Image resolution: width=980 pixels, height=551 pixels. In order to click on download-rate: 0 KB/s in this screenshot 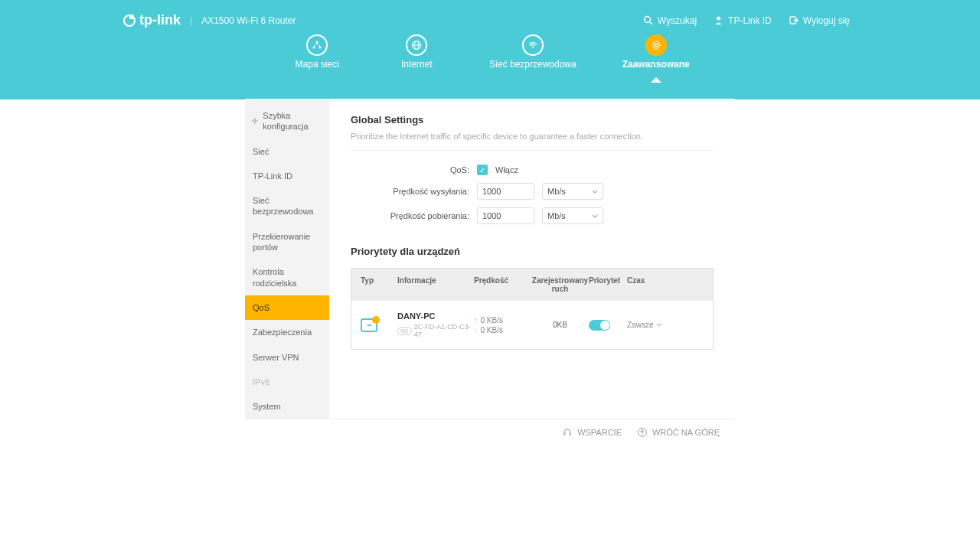, I will do `click(492, 331)`.